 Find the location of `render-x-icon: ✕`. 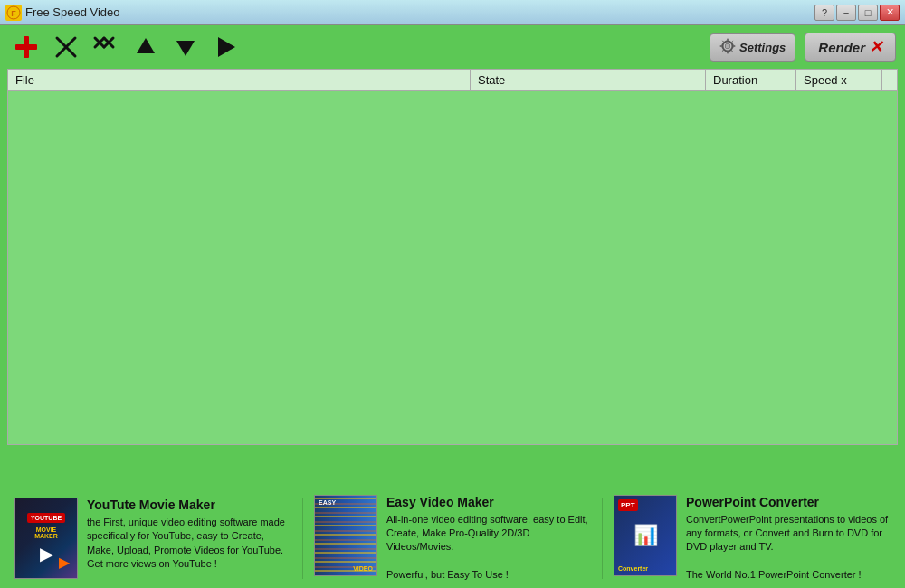

render-x-icon: ✕ is located at coordinates (876, 47).